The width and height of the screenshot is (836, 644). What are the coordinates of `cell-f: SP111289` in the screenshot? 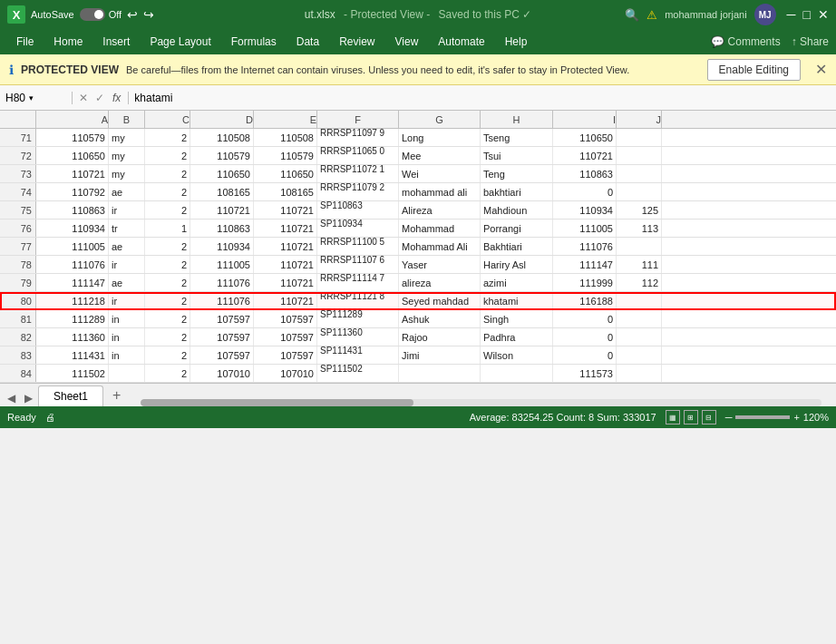 It's located at (358, 319).